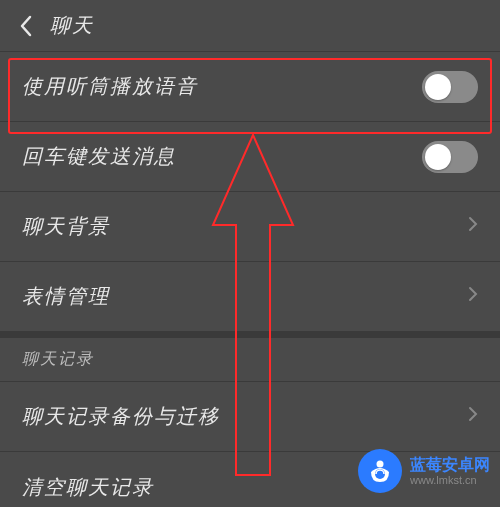 The height and width of the screenshot is (507, 500). Describe the element at coordinates (72, 26) in the screenshot. I see `page-title: 聊天` at that location.